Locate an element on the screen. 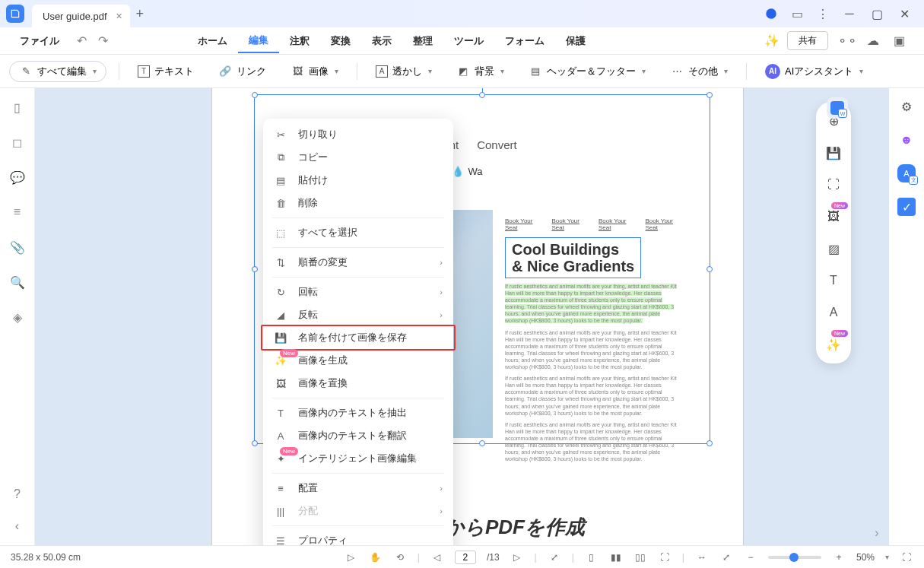 This screenshot has height=568, width=924. comment-icon: ▭ is located at coordinates (797, 14).